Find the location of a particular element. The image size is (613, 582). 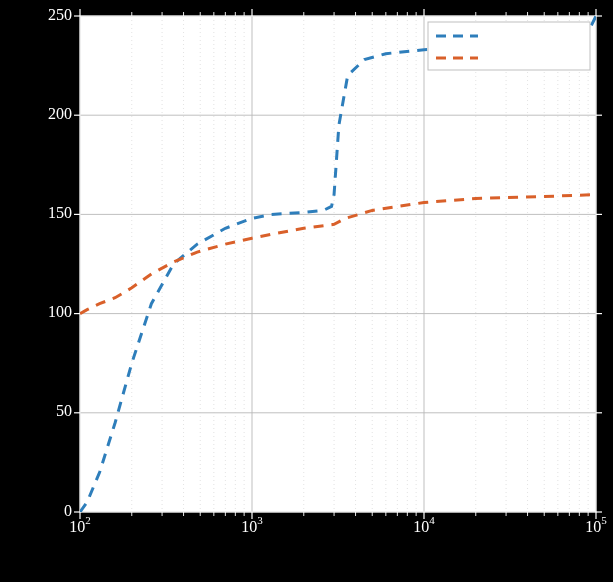

y-axis-ticks: 0 50 100 150 200 250 is located at coordinates (60, 262).